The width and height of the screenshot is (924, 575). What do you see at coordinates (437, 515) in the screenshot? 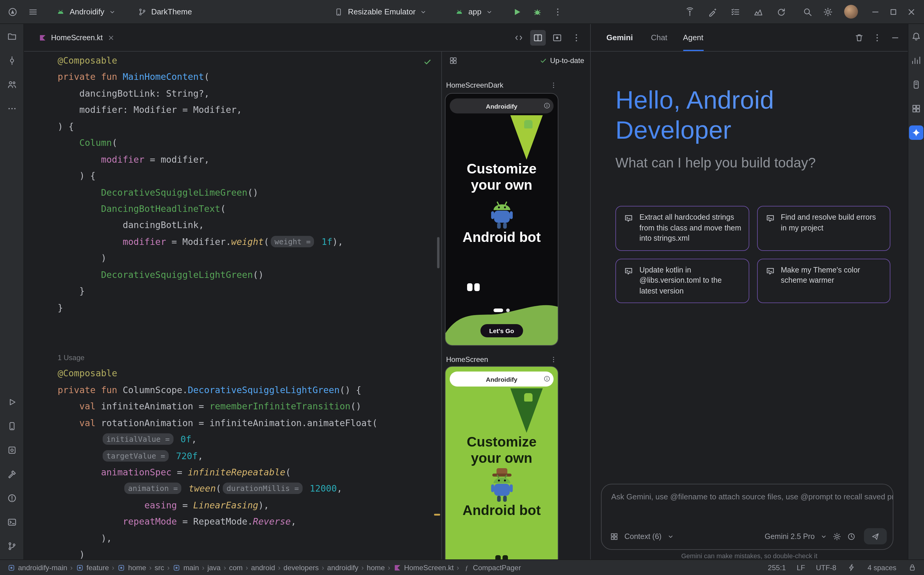
I see `warning-stripe-mark` at bounding box center [437, 515].